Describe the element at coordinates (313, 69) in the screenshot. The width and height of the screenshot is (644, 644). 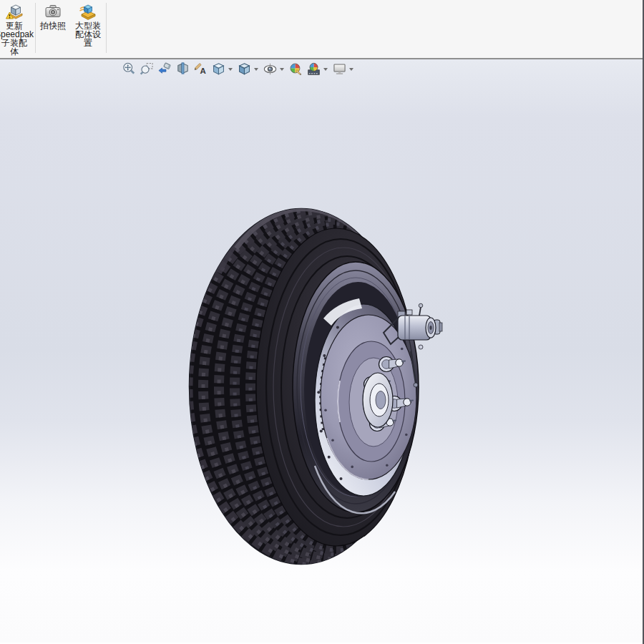
I see `apply-scene-button` at that location.